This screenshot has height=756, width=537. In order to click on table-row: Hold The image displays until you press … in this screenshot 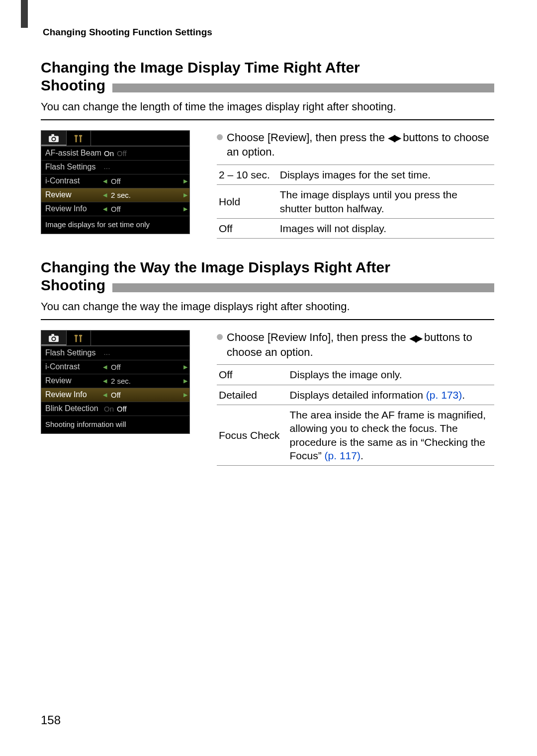, I will do `click(356, 202)`.